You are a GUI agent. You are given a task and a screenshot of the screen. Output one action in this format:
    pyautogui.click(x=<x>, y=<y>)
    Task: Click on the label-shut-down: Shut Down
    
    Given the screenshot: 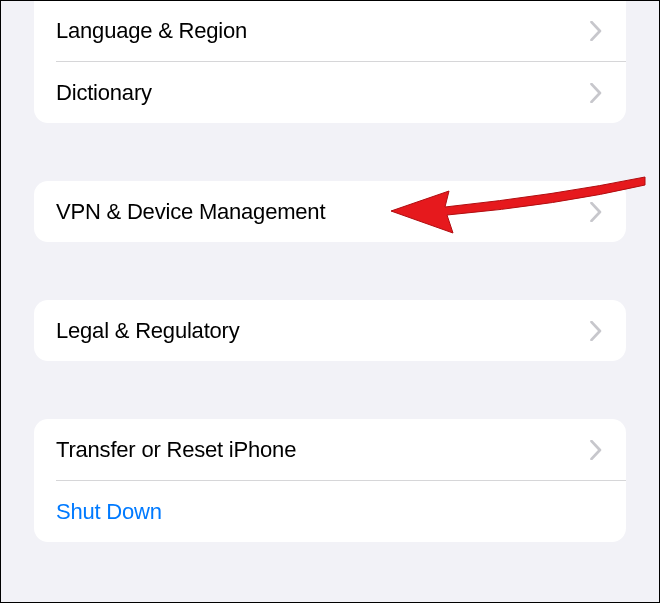 What is the action you would take?
    pyautogui.click(x=109, y=512)
    